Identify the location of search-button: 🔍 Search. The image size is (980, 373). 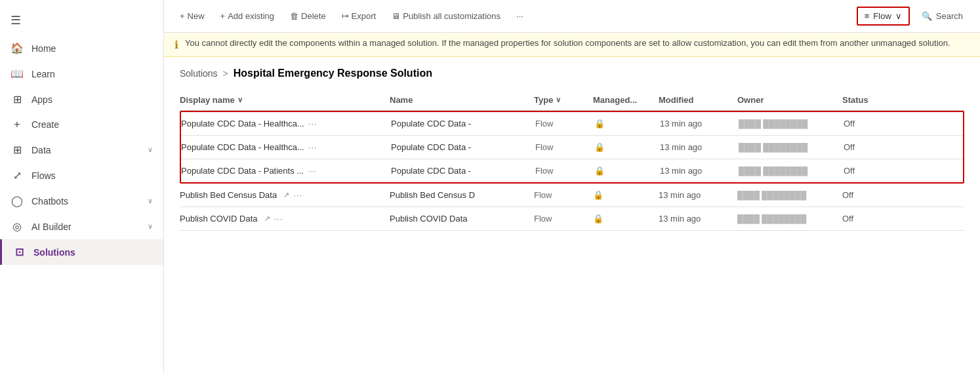
(942, 16).